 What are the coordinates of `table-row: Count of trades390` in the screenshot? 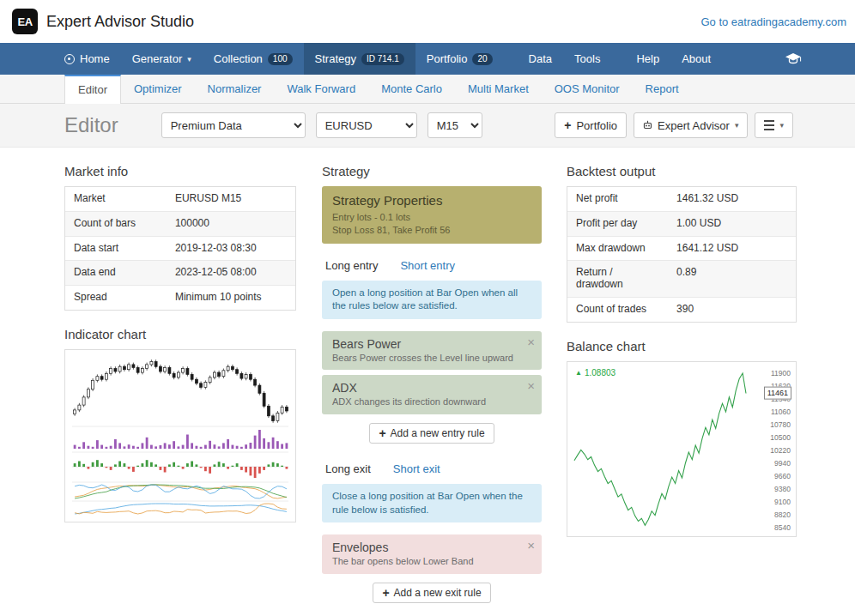 It's located at (682, 309).